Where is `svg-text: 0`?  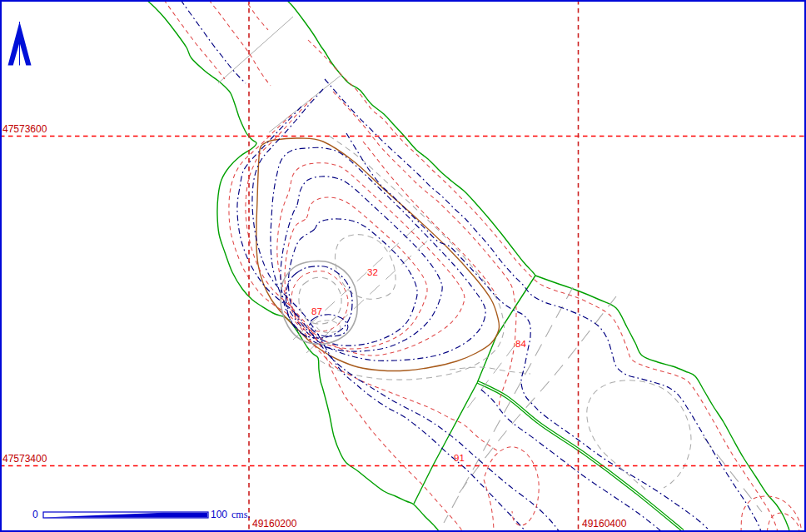 svg-text: 0 is located at coordinates (35, 515).